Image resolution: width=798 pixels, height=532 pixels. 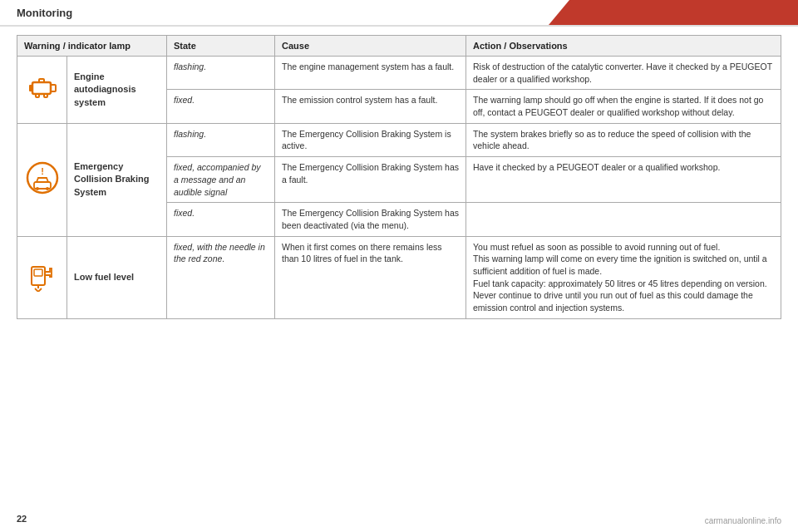 I want to click on action-cell: The warning lamp should go off when the …, so click(x=623, y=106).